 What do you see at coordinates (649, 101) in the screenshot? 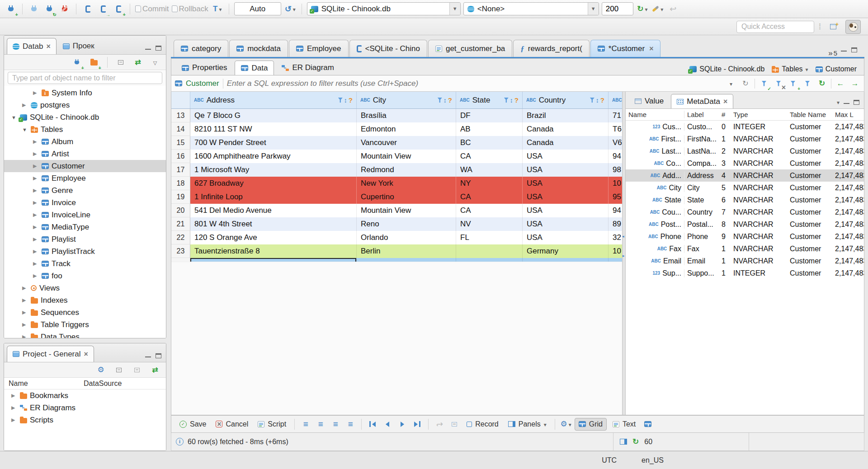
I see `tab-value: Value` at bounding box center [649, 101].